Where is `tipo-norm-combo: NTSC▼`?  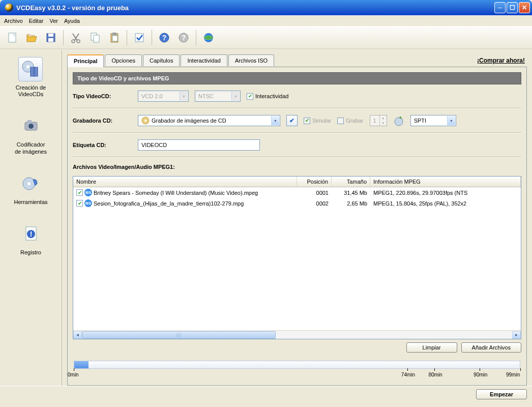 tipo-norm-combo: NTSC▼ is located at coordinates (218, 96).